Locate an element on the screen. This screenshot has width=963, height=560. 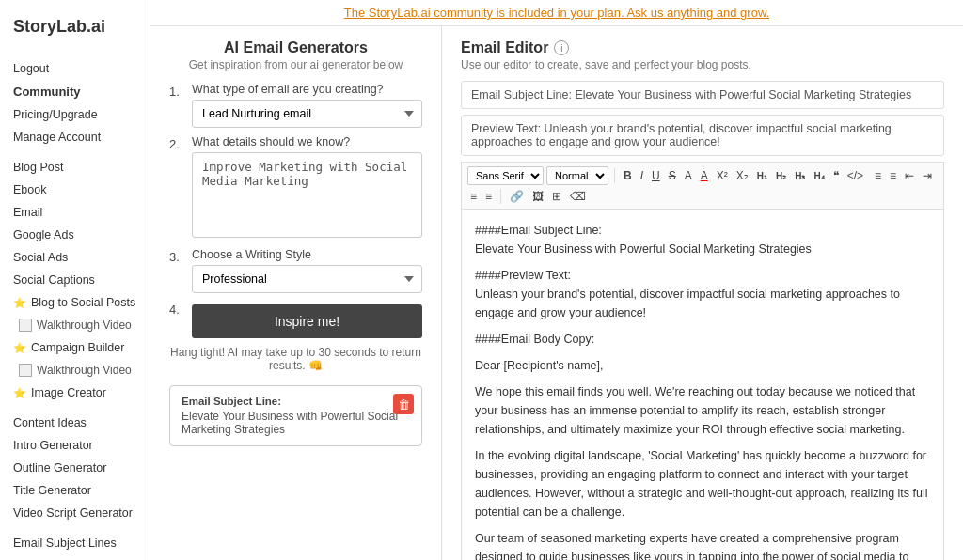
toolbar-underline: U is located at coordinates (656, 176).